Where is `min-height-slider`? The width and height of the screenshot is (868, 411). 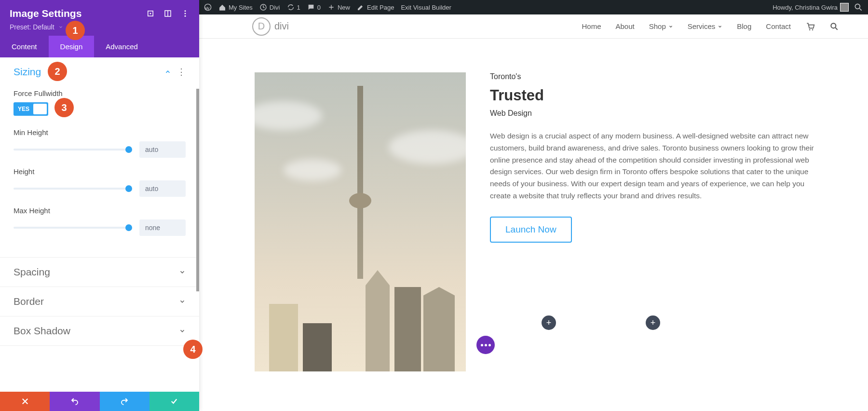
min-height-slider is located at coordinates (71, 150).